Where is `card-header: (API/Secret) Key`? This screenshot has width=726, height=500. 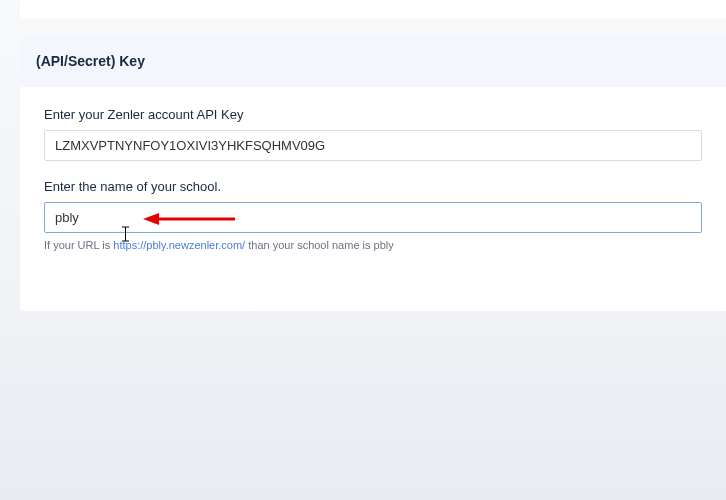
card-header: (API/Secret) Key is located at coordinates (373, 61).